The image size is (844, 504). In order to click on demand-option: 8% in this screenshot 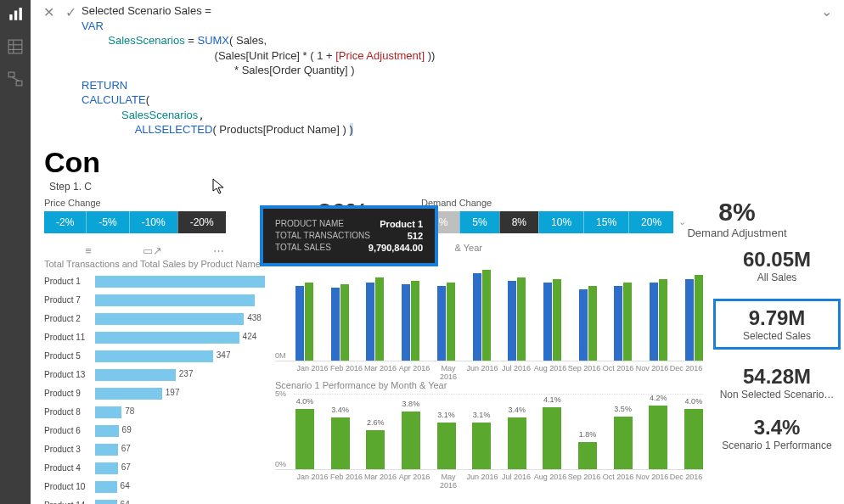, I will do `click(519, 222)`.